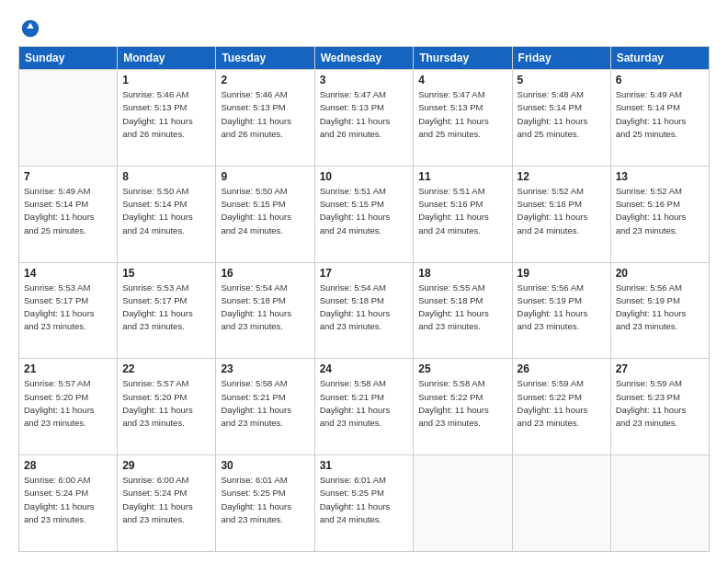 The height and width of the screenshot is (563, 728). What do you see at coordinates (562, 369) in the screenshot?
I see `day-number: 26` at bounding box center [562, 369].